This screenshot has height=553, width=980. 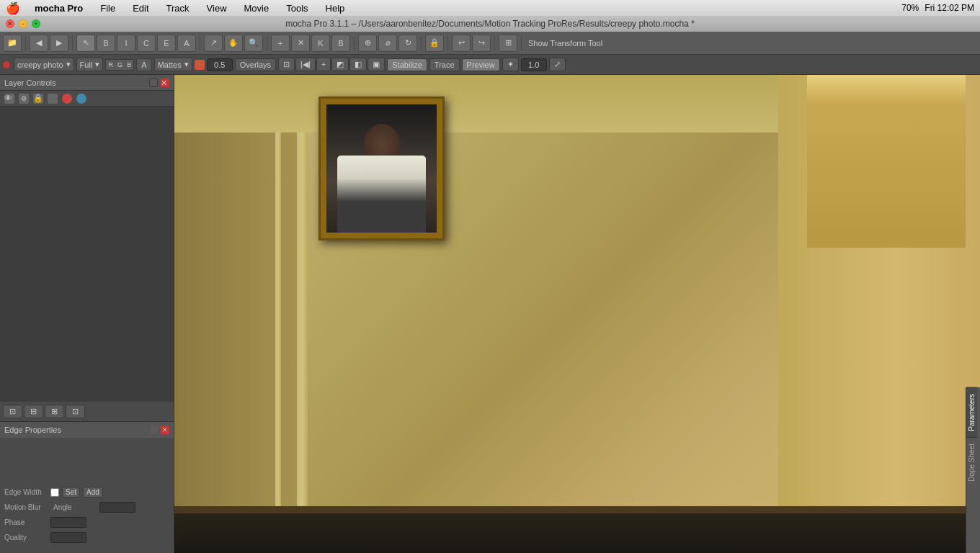 What do you see at coordinates (358, 65) in the screenshot?
I see `overlay-btn-5: ◧` at bounding box center [358, 65].